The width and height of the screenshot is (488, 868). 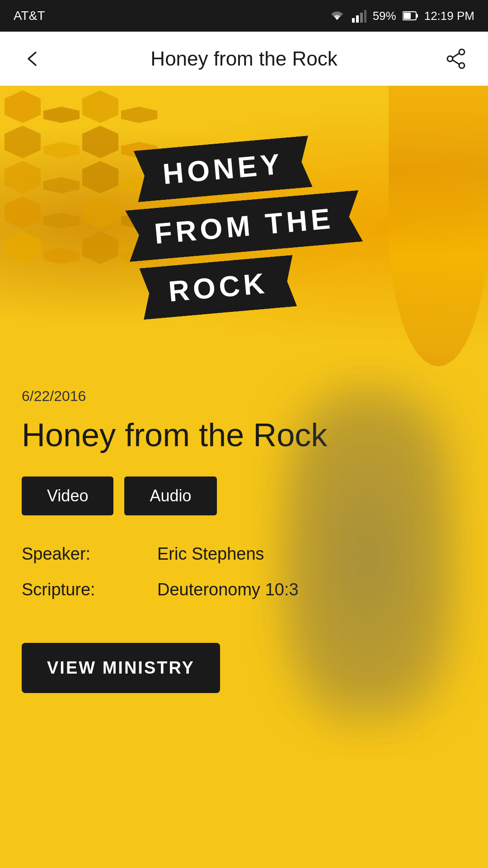 What do you see at coordinates (244, 226) in the screenshot?
I see `ribbon-line2: FROM THE` at bounding box center [244, 226].